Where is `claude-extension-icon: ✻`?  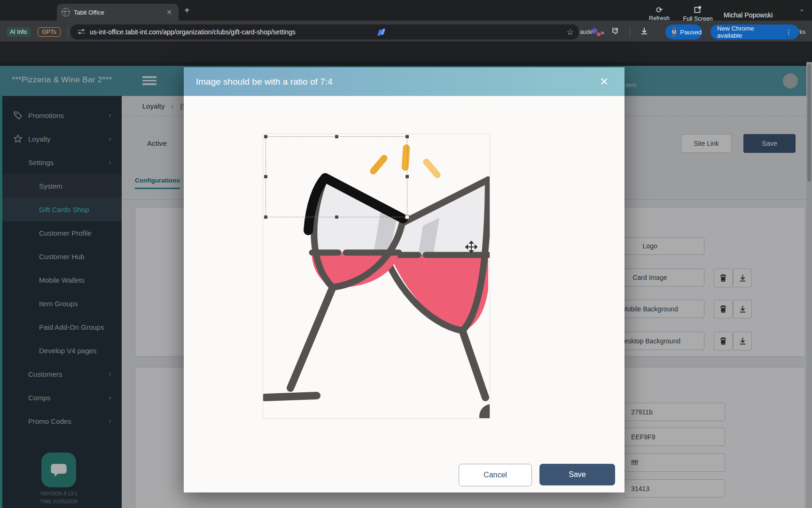
claude-extension-icon: ✻ is located at coordinates (595, 32).